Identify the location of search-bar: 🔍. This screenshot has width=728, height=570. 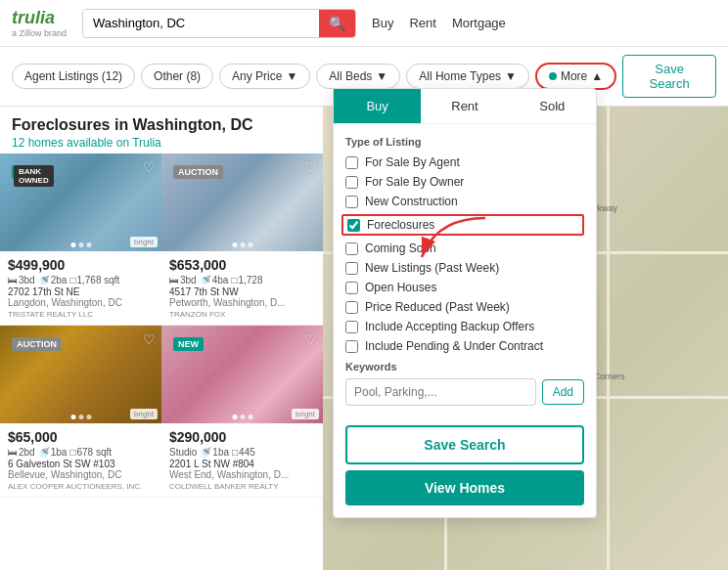
(219, 23).